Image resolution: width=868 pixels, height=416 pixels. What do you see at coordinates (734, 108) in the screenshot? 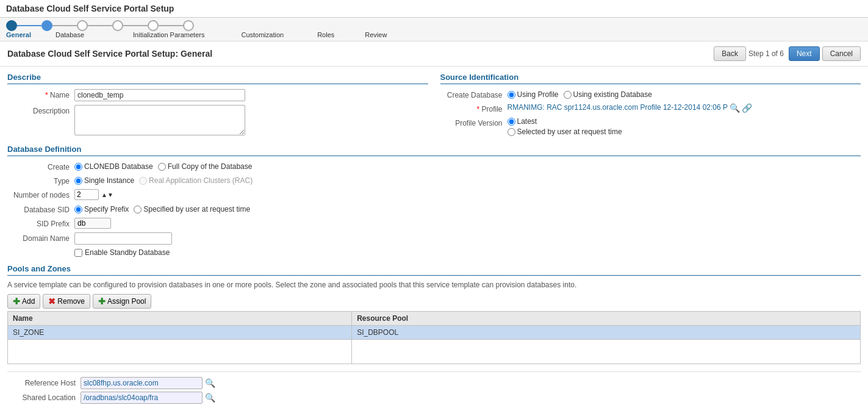
I see `profile-search-icon: 🔍` at bounding box center [734, 108].